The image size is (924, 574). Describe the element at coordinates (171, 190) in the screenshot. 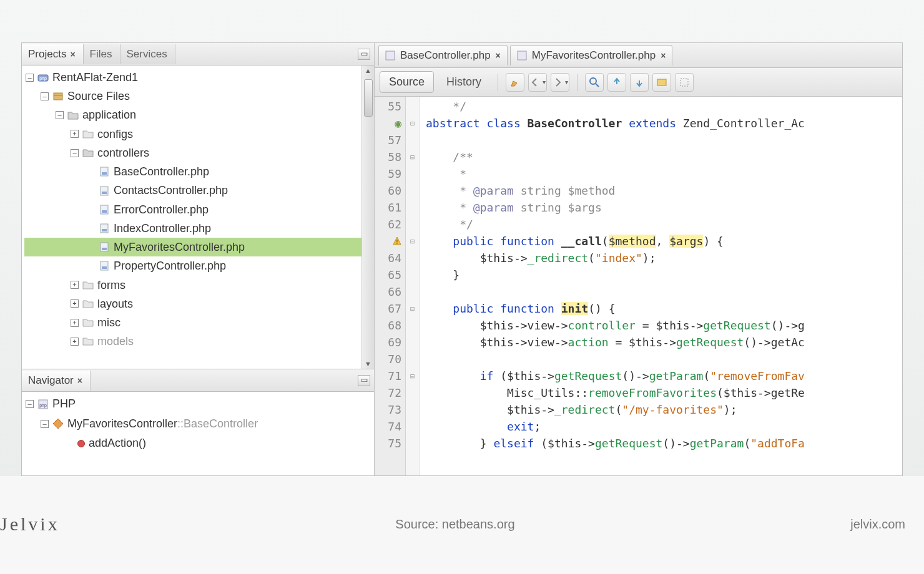

I see `tree-label: ContactsController.php` at that location.